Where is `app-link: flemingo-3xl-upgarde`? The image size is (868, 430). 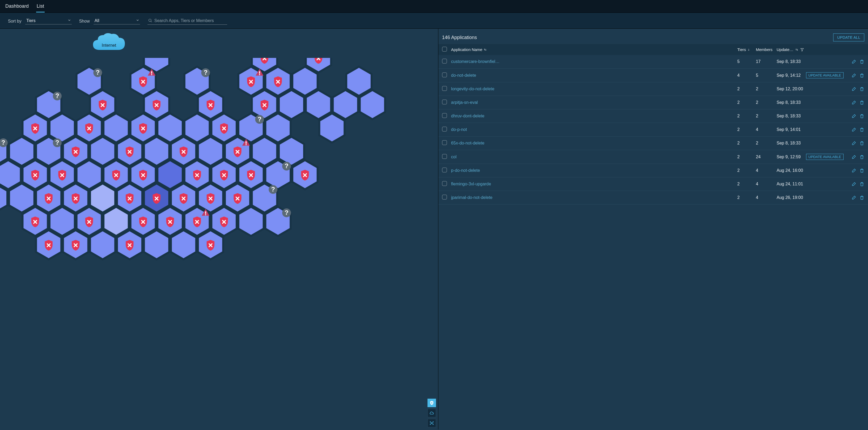 app-link: flemingo-3xl-upgarde is located at coordinates (471, 184).